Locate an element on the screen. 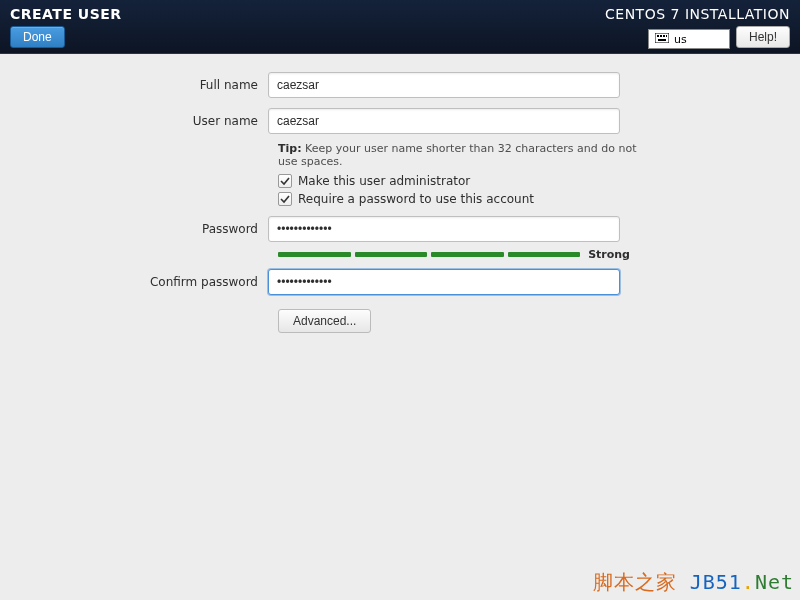  full-name-input is located at coordinates (444, 85).